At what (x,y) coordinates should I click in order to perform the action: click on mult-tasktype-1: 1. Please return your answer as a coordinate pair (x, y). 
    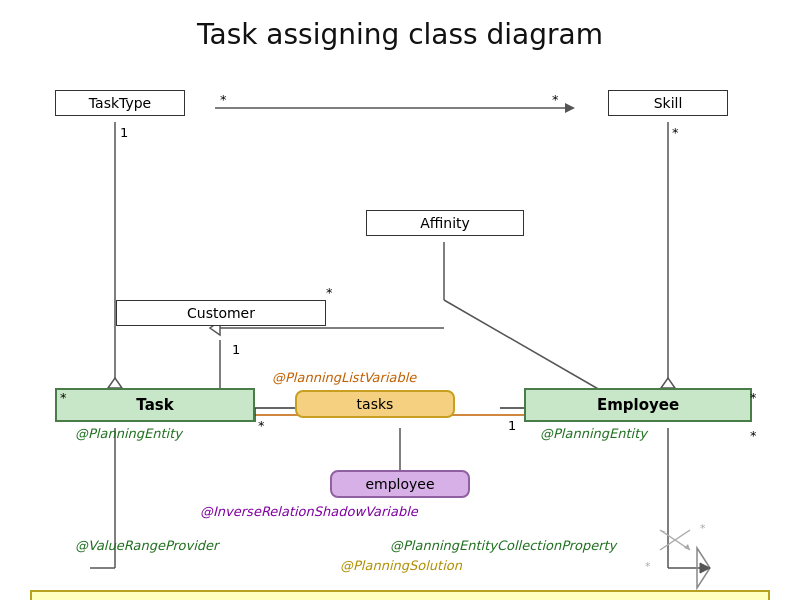
    Looking at the image, I should click on (124, 132).